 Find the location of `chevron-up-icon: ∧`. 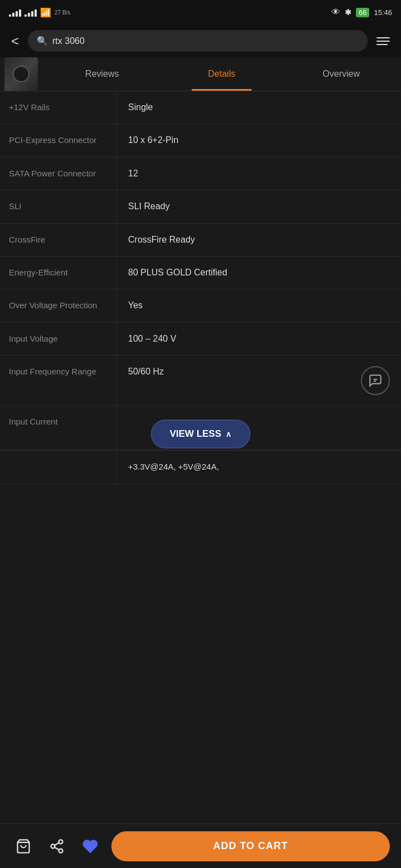

chevron-up-icon: ∧ is located at coordinates (228, 434).